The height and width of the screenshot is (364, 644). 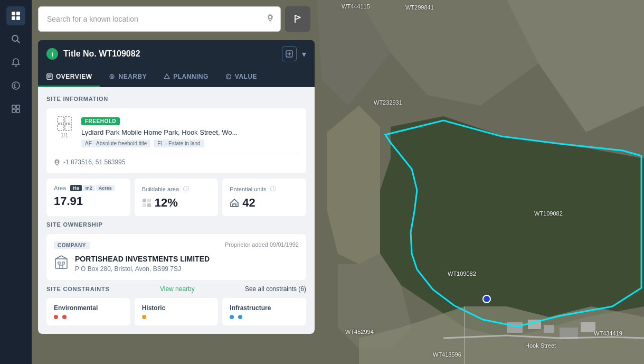 I want to click on constraint-environmental-title: Environmental, so click(x=89, y=308).